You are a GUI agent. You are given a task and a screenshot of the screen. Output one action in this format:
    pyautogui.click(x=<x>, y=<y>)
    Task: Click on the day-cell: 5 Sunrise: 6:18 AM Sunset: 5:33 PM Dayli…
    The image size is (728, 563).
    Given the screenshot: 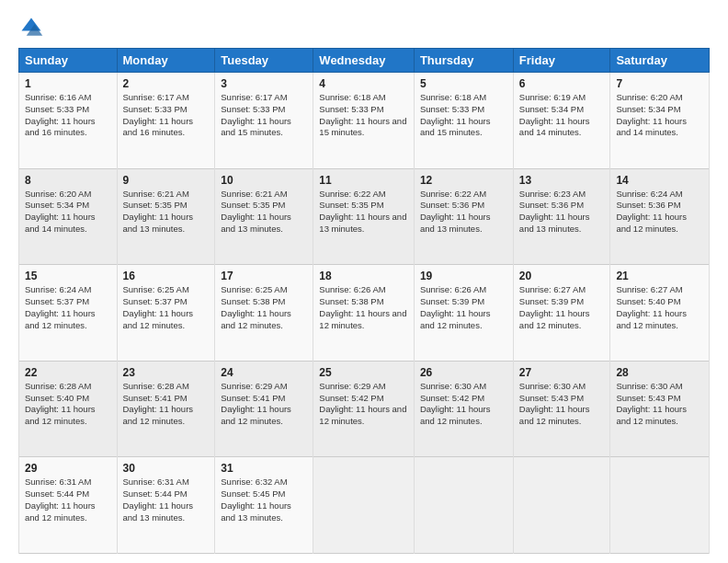 What is the action you would take?
    pyautogui.click(x=463, y=121)
    